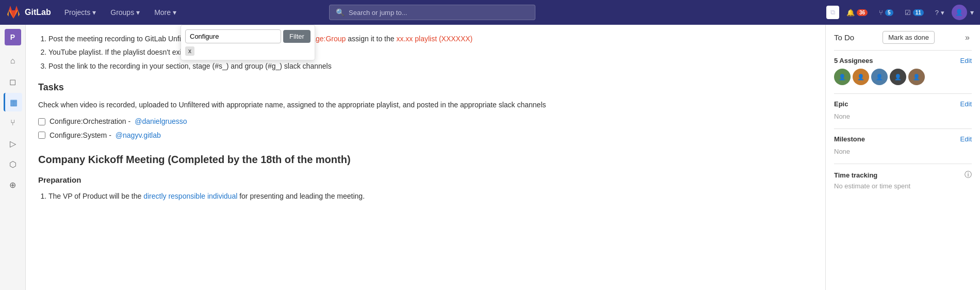  What do you see at coordinates (29, 12) in the screenshot?
I see `gitlab-logo: GitLab` at bounding box center [29, 12].